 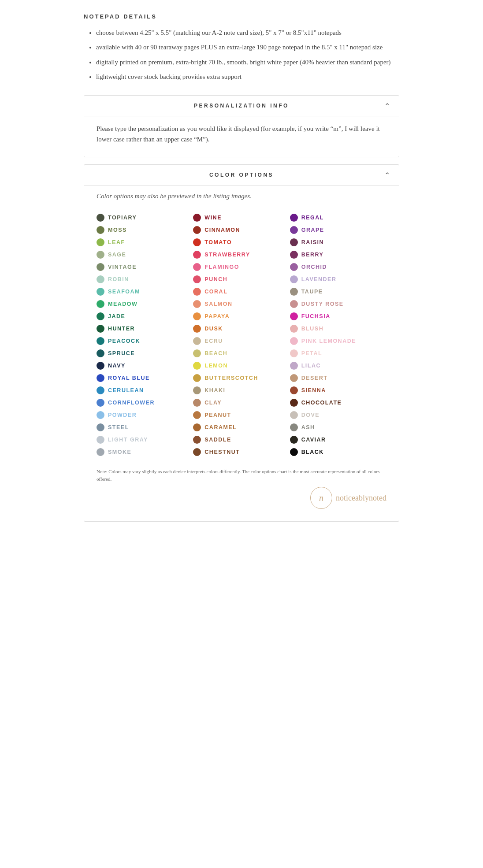 I want to click on color-name: MEADOW, so click(x=123, y=304).